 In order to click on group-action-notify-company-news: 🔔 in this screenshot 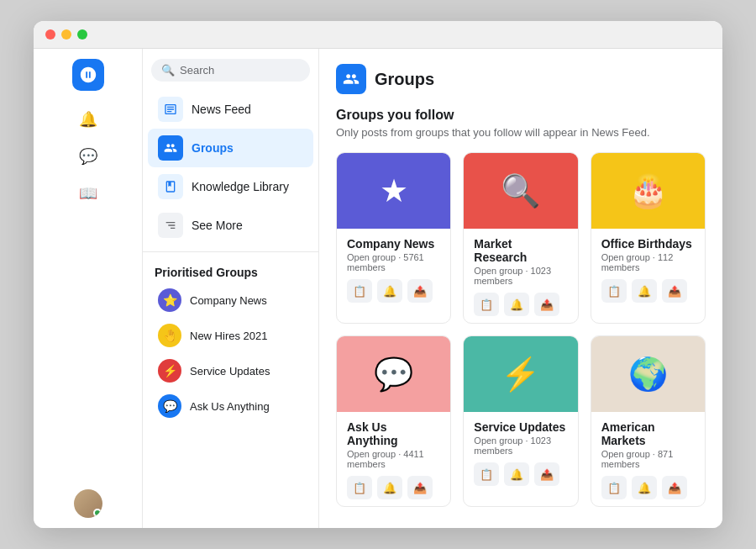, I will do `click(390, 291)`.